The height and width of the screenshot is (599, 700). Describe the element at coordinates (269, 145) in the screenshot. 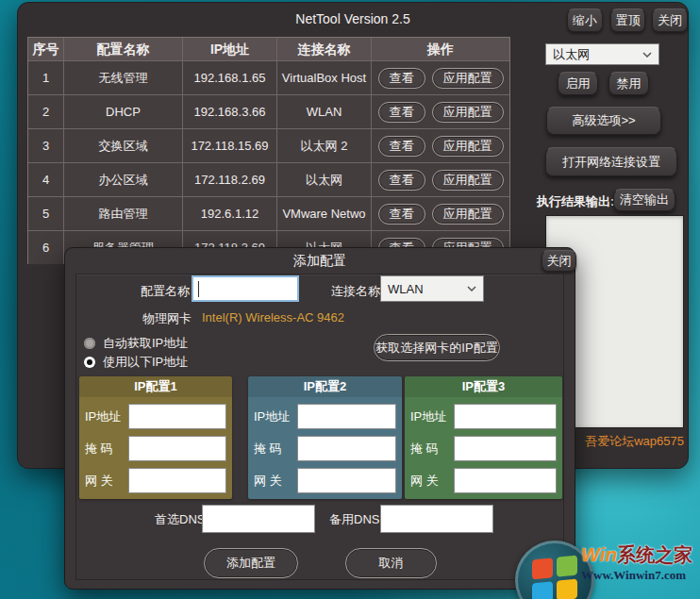

I see `table-row: 3 交换区域 172.118.15.69 以太网 2 查看应用配置` at that location.